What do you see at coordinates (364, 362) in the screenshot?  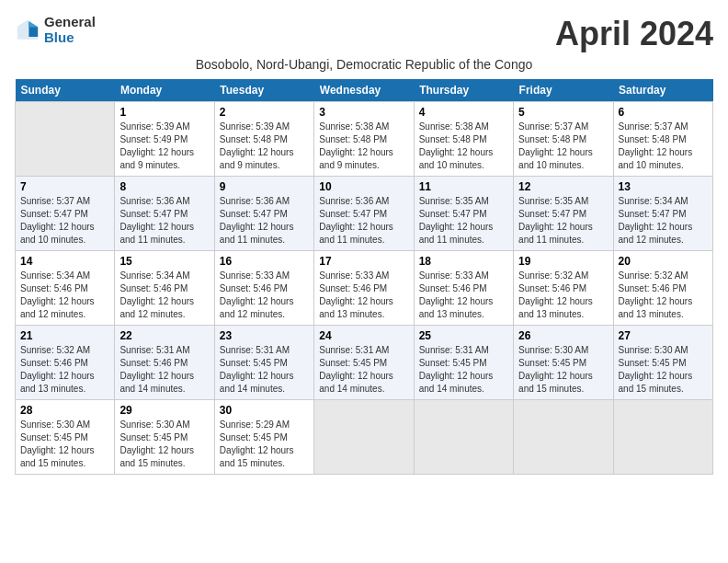 I see `calendar-week-row: 21Sunrise: 5:32 AMSunset: 5:46 PMDayligh…` at bounding box center [364, 362].